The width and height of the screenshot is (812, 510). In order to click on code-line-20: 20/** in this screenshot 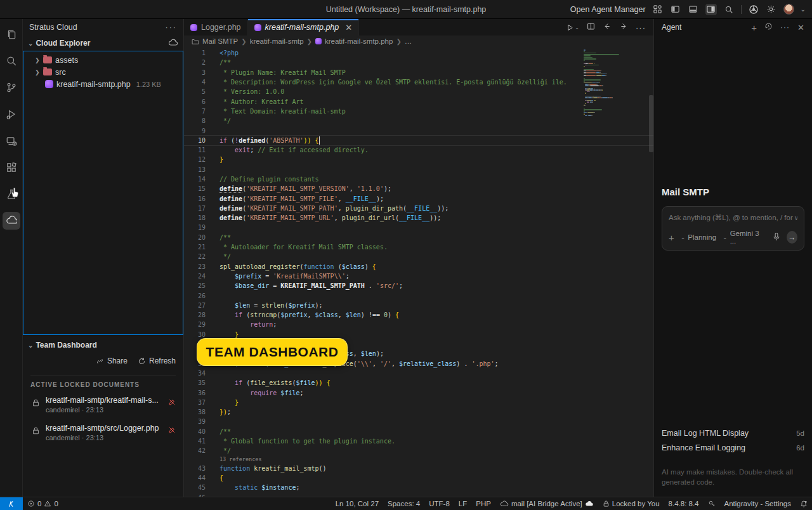, I will do `click(419, 237)`.